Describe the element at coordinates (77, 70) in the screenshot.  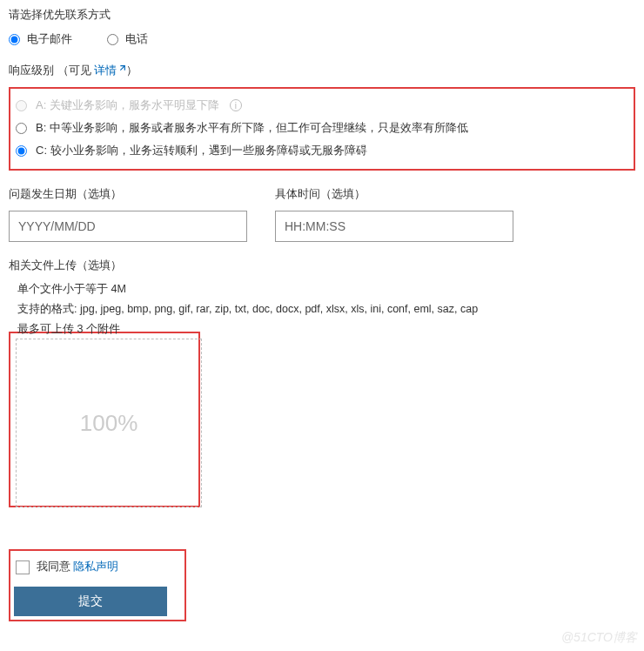
I see `severity-paren-open: （可见` at that location.